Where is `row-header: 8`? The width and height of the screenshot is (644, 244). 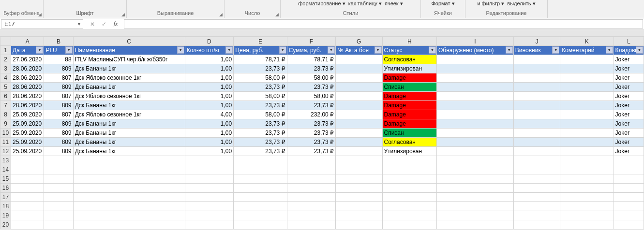 row-header: 8 is located at coordinates (6, 115).